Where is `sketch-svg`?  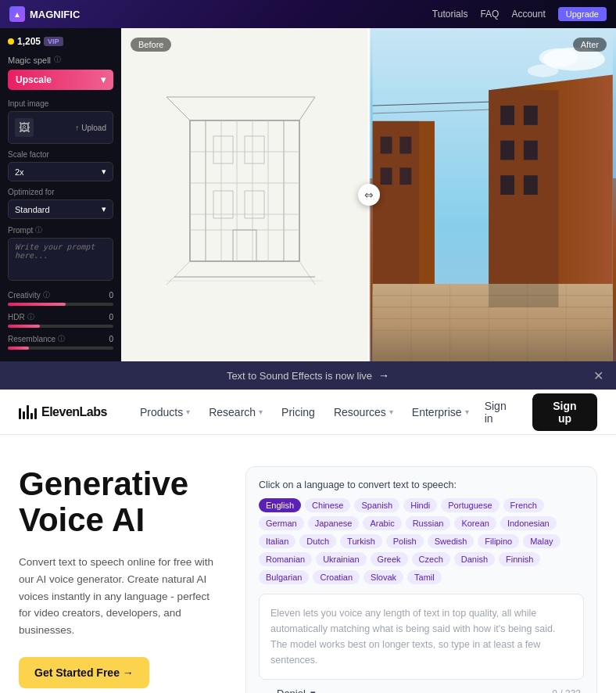 sketch-svg is located at coordinates (245, 195).